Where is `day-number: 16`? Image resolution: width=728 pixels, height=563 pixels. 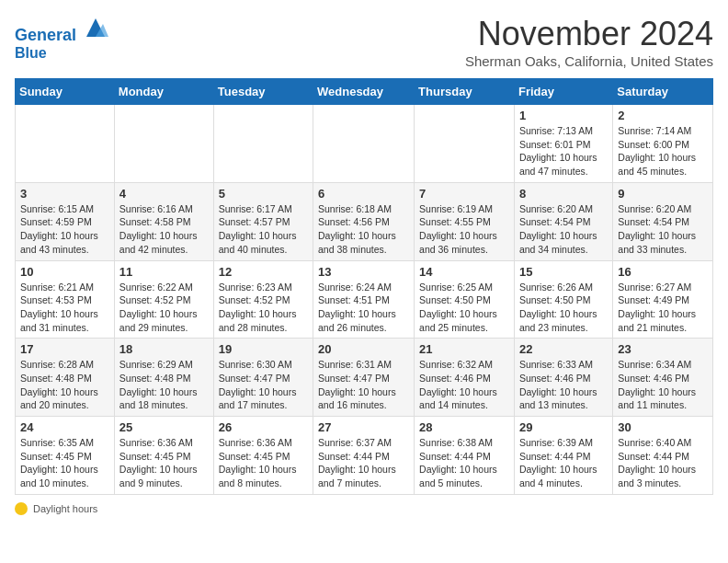 day-number: 16 is located at coordinates (663, 272).